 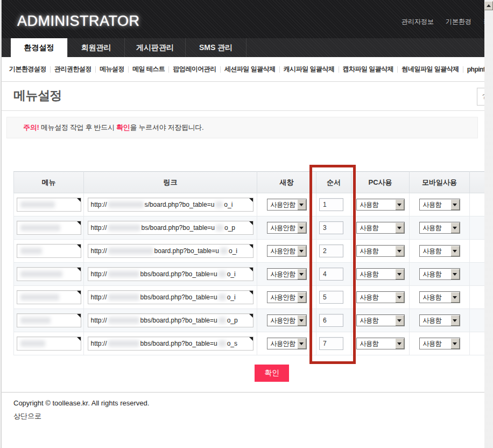 What do you see at coordinates (49, 183) in the screenshot?
I see `col-header-menu: 메뉴` at bounding box center [49, 183].